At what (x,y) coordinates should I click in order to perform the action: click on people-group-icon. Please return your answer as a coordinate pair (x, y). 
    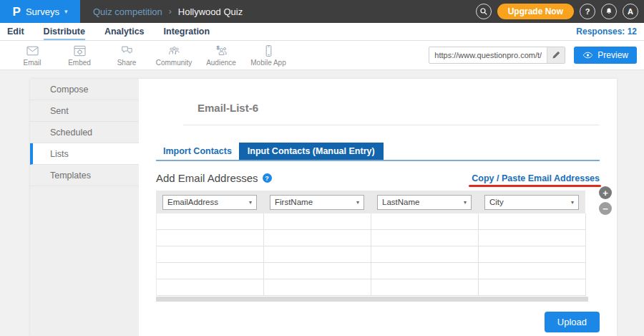
    Looking at the image, I should click on (175, 51).